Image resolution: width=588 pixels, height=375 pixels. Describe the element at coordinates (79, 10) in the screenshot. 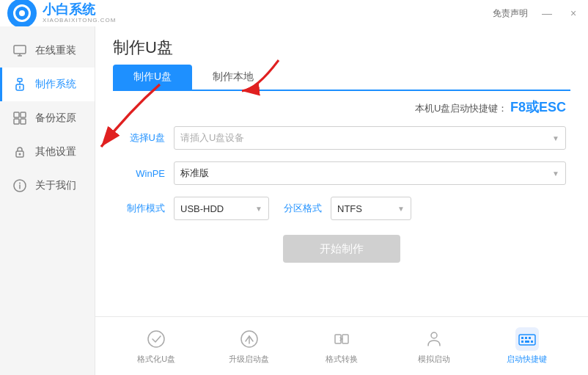

I see `brand-name: 小白系统` at that location.